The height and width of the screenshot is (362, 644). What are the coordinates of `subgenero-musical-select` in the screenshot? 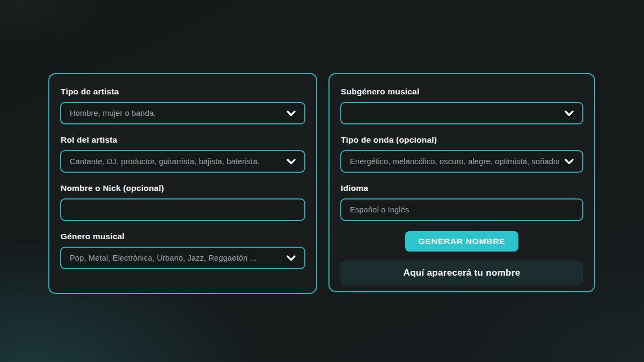 It's located at (462, 113).